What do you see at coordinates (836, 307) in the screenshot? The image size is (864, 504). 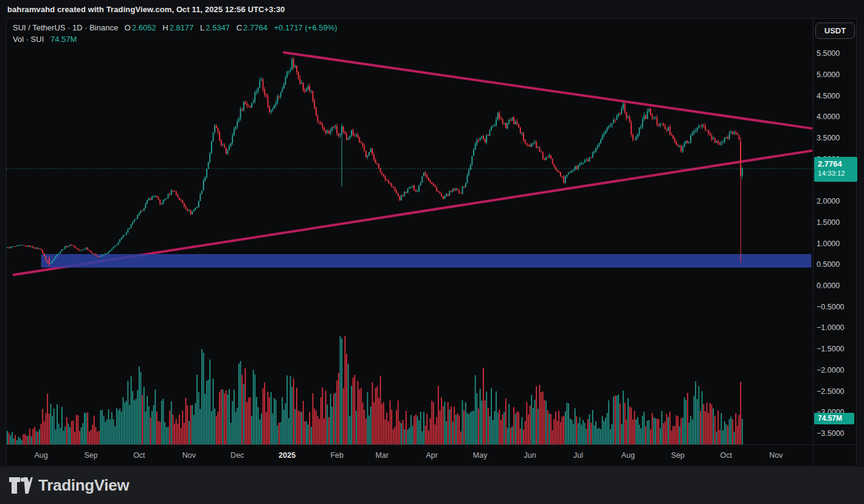 I see `price-tick: −0.5000` at bounding box center [836, 307].